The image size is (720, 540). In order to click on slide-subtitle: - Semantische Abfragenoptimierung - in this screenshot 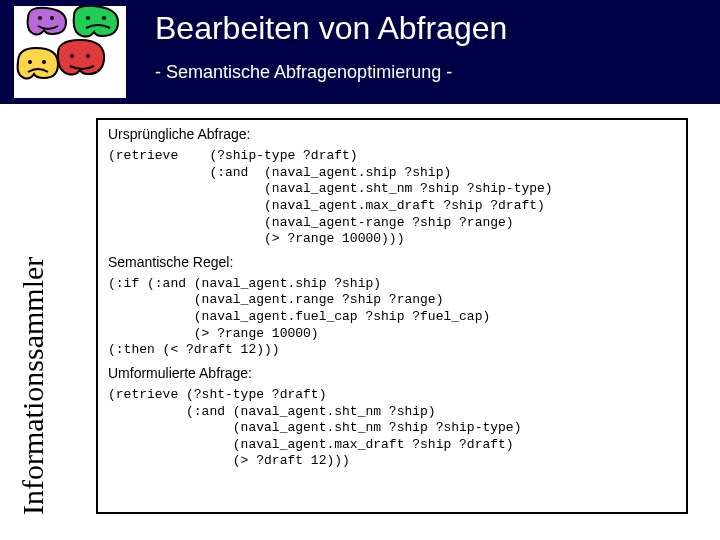, I will do `click(304, 72)`.